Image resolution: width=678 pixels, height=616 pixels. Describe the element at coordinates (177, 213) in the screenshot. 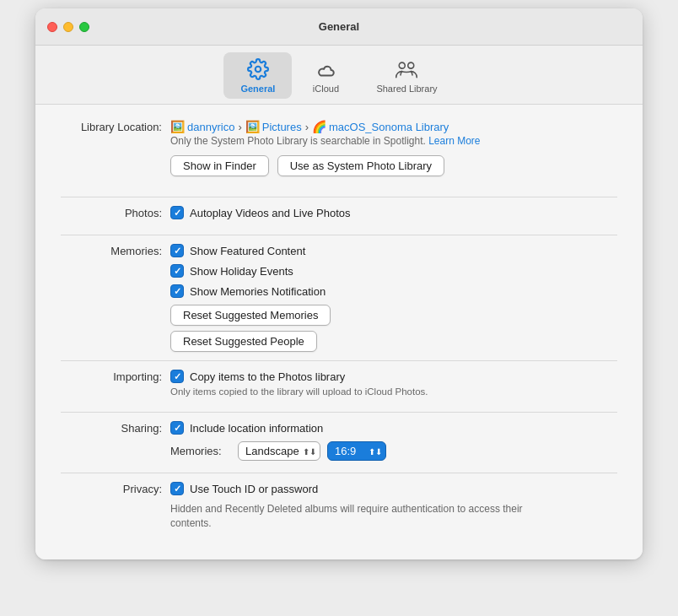

I see `autoplay-checkbox` at that location.